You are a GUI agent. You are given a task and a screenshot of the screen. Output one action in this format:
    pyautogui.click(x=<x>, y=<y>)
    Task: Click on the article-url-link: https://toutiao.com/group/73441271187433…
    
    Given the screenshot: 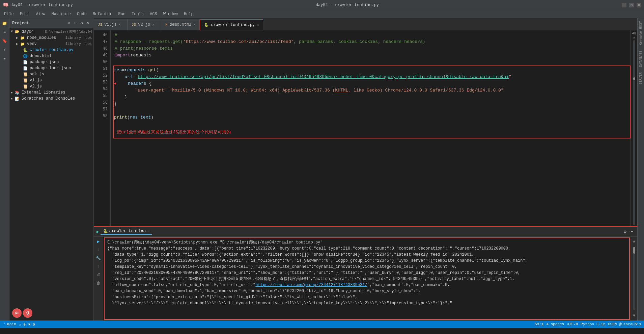 What is the action you would take?
    pyautogui.click(x=311, y=285)
    